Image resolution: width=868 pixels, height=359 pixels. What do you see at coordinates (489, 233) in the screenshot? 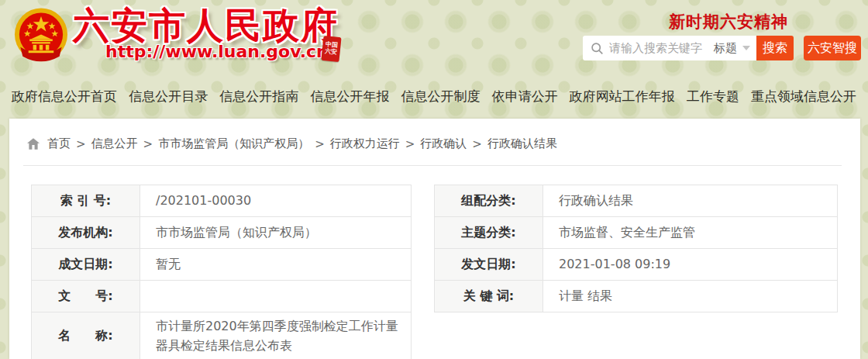
I see `field-label-theme-category: 主题分类:` at bounding box center [489, 233].